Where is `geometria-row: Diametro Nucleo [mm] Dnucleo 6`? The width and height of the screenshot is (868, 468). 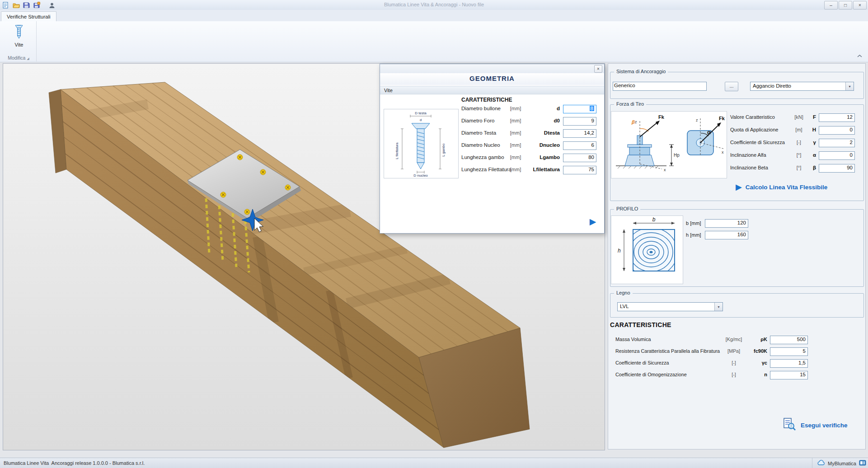
geometria-row: Diametro Nucleo [mm] Dnucleo 6 is located at coordinates (492, 145).